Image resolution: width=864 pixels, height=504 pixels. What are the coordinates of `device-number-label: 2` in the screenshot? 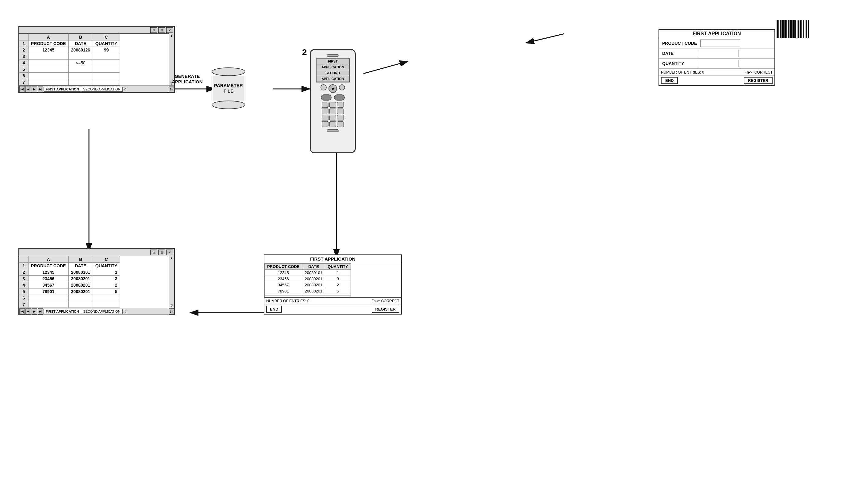 It's located at (304, 52).